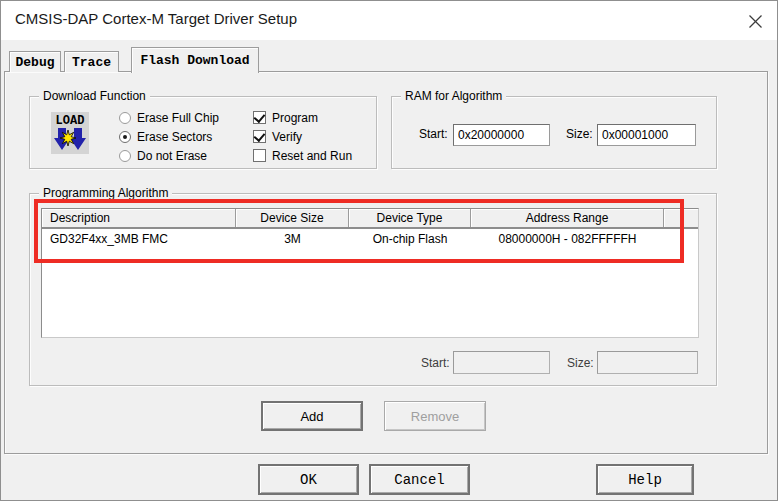  I want to click on cancel-button: Cancel, so click(420, 480).